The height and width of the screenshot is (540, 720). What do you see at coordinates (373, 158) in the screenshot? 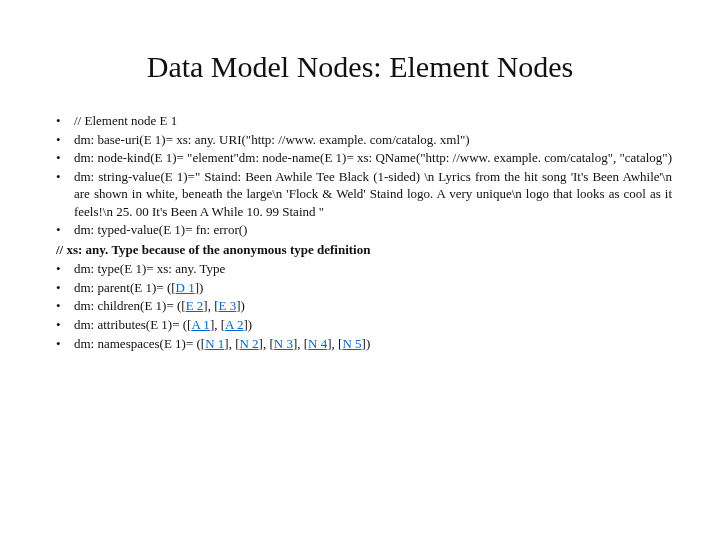
I see `bullet-item: dm: node-kind(E 1)= "element"dm: node-na…` at bounding box center [373, 158].